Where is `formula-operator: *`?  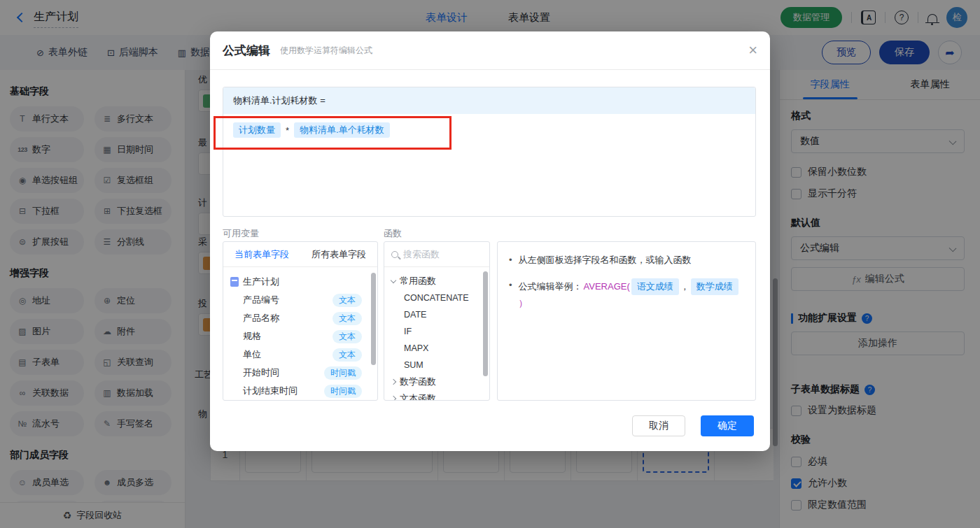
formula-operator: * is located at coordinates (287, 130).